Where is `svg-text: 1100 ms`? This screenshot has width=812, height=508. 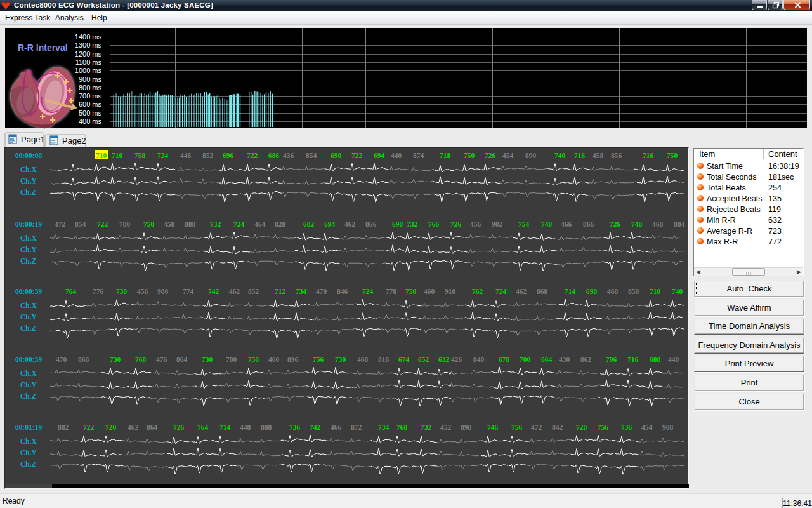 svg-text: 1100 ms is located at coordinates (89, 62).